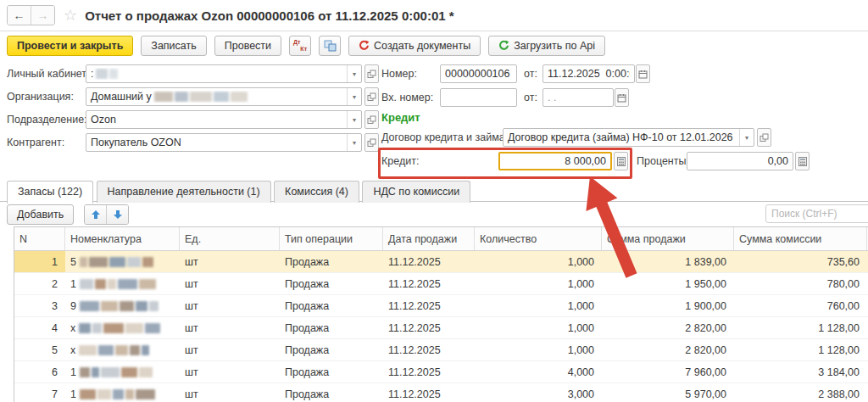  What do you see at coordinates (547, 46) in the screenshot?
I see `load-by-api-button: Загрузить по Api` at bounding box center [547, 46].